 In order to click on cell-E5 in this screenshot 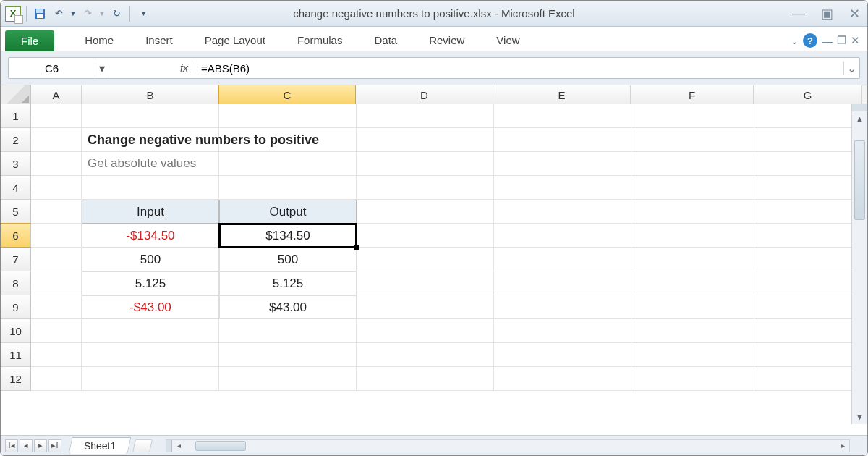, I will do `click(563, 211)`.